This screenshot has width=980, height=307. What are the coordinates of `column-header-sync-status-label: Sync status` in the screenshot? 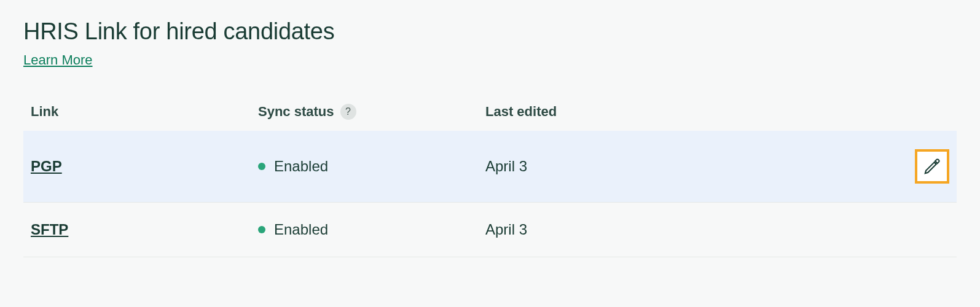 It's located at (296, 112).